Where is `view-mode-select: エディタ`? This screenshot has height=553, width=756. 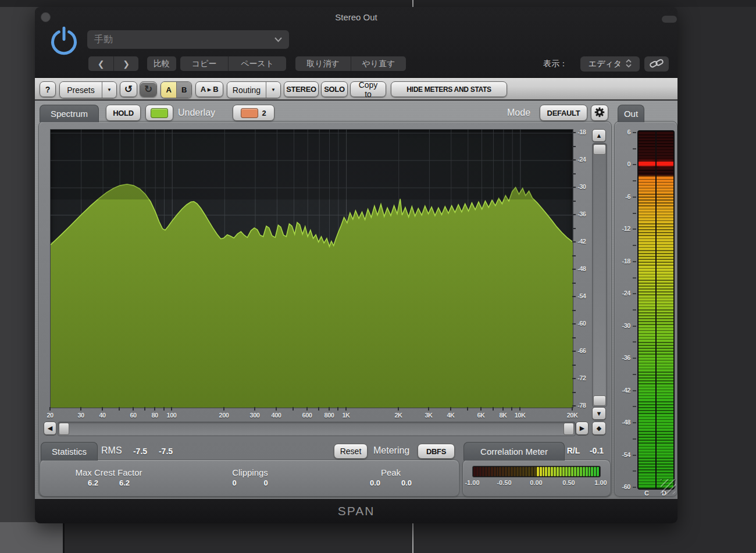 view-mode-select: エディタ is located at coordinates (610, 64).